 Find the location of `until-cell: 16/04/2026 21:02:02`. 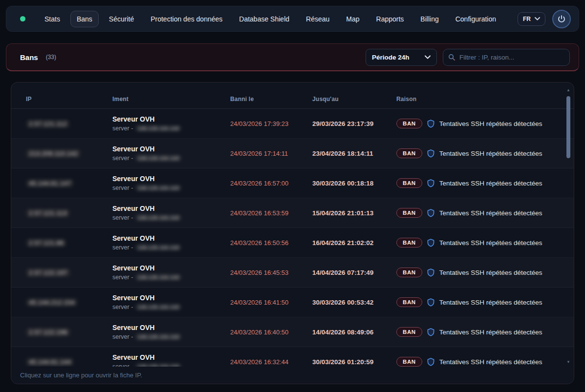

until-cell: 16/04/2026 21:02:02 is located at coordinates (354, 243).